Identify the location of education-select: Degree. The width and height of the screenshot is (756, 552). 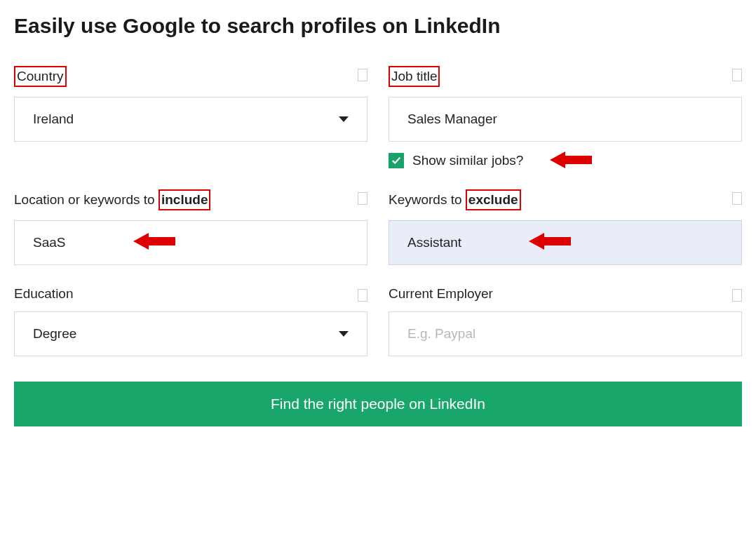
(191, 334).